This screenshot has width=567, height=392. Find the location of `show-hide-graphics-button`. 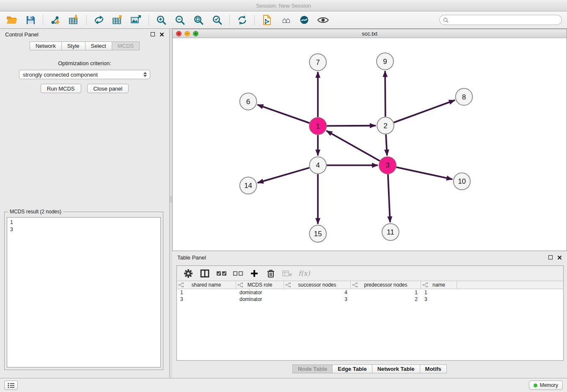

show-hide-graphics-button is located at coordinates (323, 20).